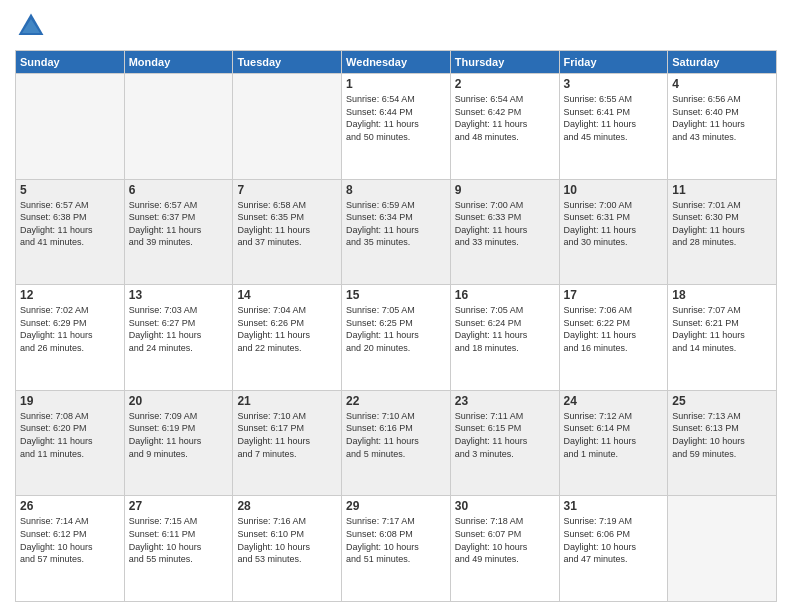 The image size is (792, 612). I want to click on day-number: 30, so click(505, 506).